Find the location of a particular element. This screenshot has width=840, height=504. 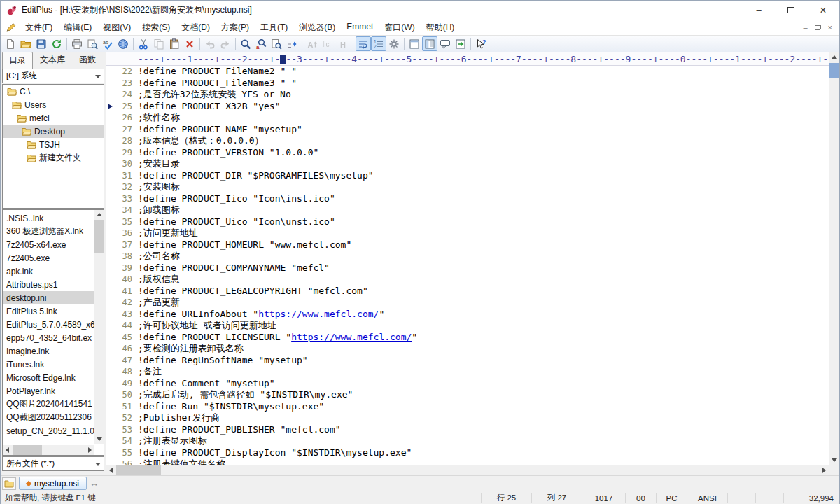

word-wrap-icon is located at coordinates (363, 43).